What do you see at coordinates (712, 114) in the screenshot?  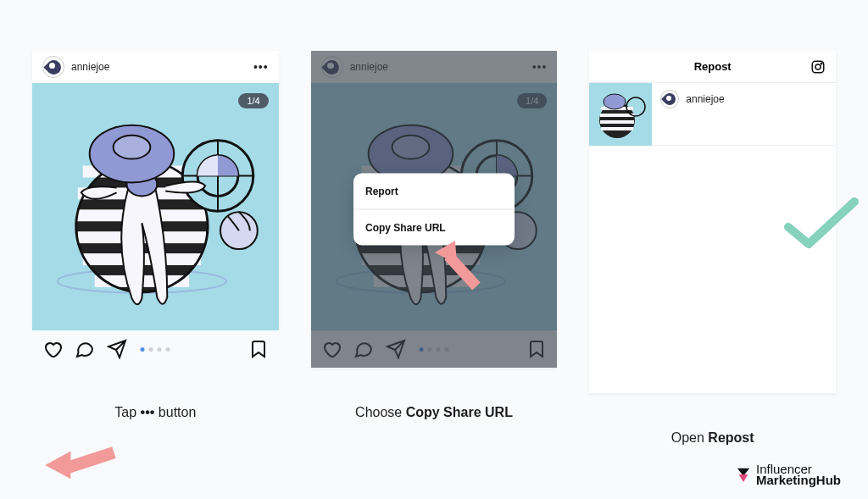 I see `repost-list-item: anniejoe` at bounding box center [712, 114].